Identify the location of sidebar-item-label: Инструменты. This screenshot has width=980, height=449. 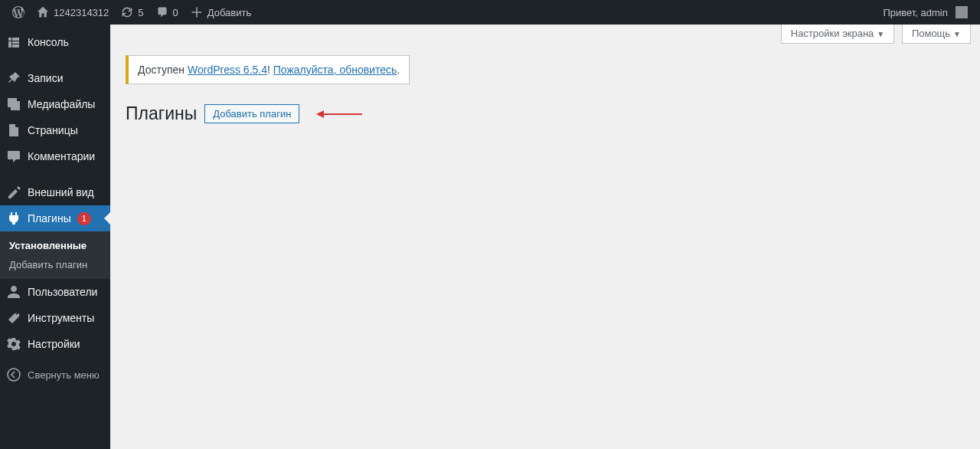
(61, 318).